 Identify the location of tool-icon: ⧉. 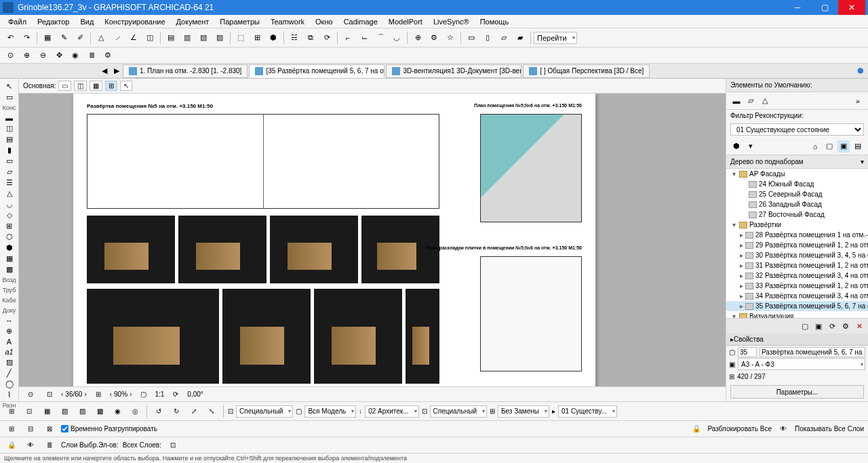
(311, 38).